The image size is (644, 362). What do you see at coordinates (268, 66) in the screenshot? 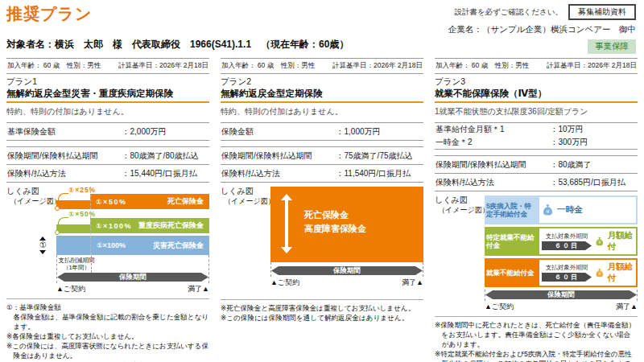
I see `plan2-age-gender: 加入年齢： 60 歳 性別：男性` at bounding box center [268, 66].